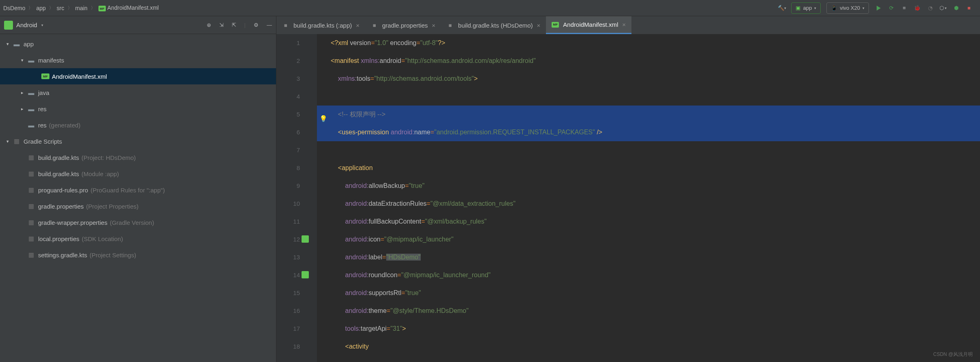 Image resolution: width=980 pixels, height=362 pixels. I want to click on code-line: <manifest xmlns:android="http://schemas.…, so click(648, 61).